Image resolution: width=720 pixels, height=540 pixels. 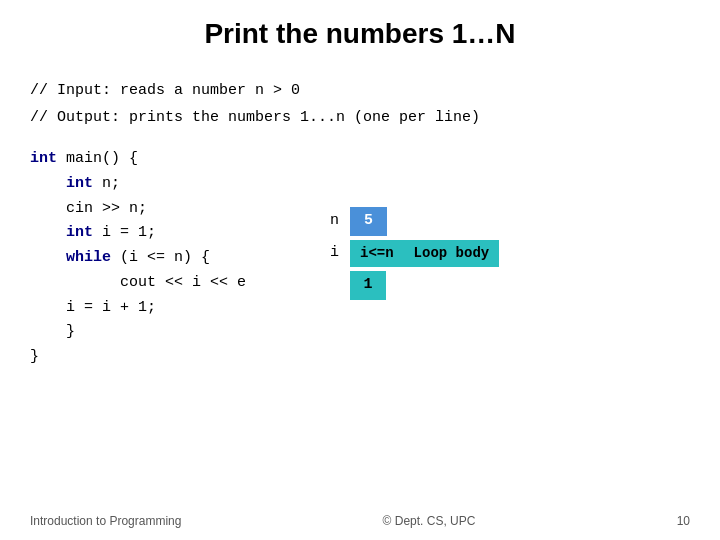 I want to click on footer: Introduction to Programming © Dept. CS, …, so click(x=360, y=521).